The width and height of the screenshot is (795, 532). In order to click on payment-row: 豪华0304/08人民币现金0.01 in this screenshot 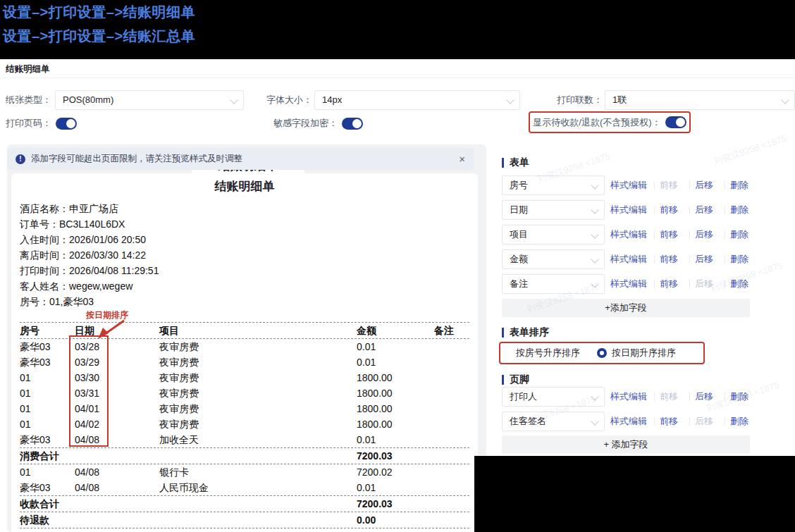, I will do `click(245, 488)`.